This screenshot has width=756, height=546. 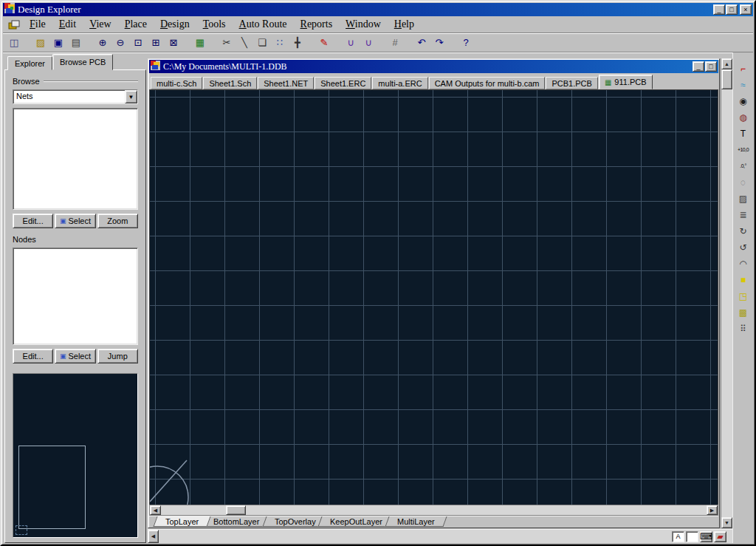 What do you see at coordinates (726, 64) in the screenshot?
I see `scroll-up-icon: ▲` at bounding box center [726, 64].